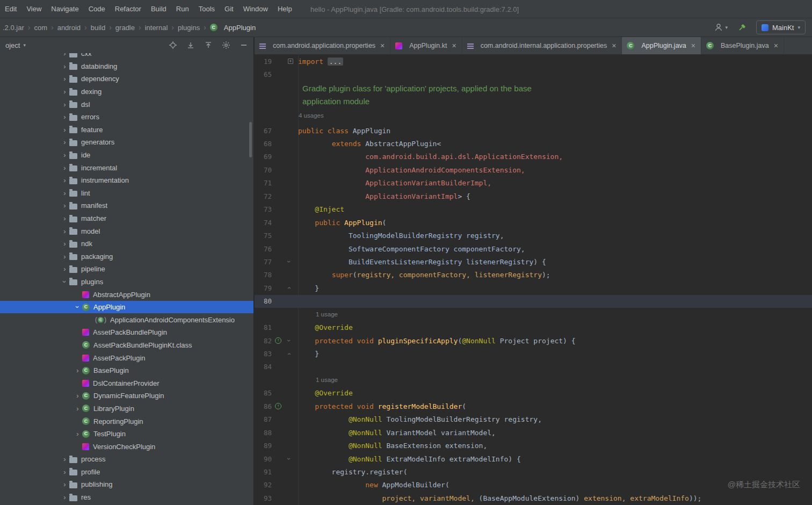 The width and height of the screenshot is (812, 505). What do you see at coordinates (127, 57) in the screenshot?
I see `tree-item-cxx: ›cxx` at bounding box center [127, 57].